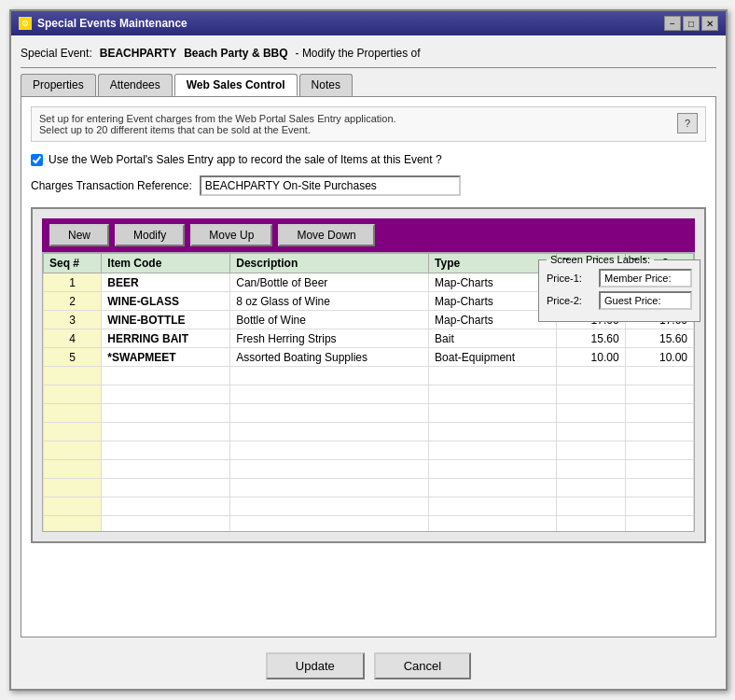 This screenshot has width=735, height=700. What do you see at coordinates (73, 263) in the screenshot?
I see `col-seq: Seq #` at bounding box center [73, 263].